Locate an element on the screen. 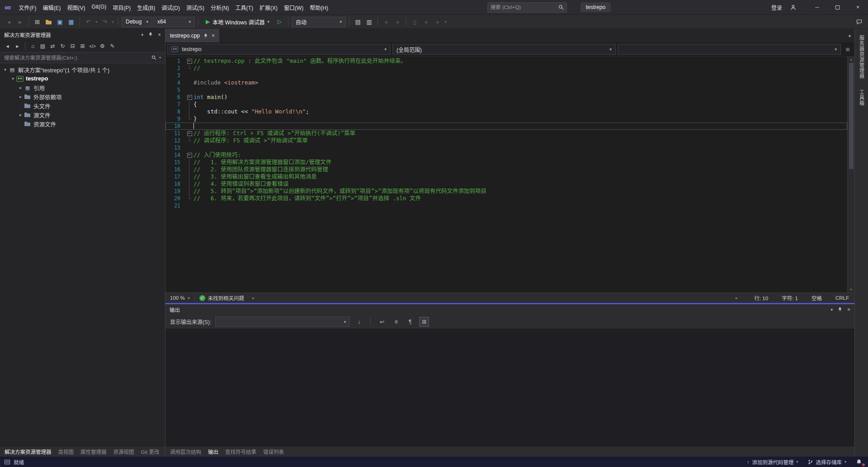 This screenshot has width=868, height=467. scroll-down-icon: ▾ is located at coordinates (851, 289).